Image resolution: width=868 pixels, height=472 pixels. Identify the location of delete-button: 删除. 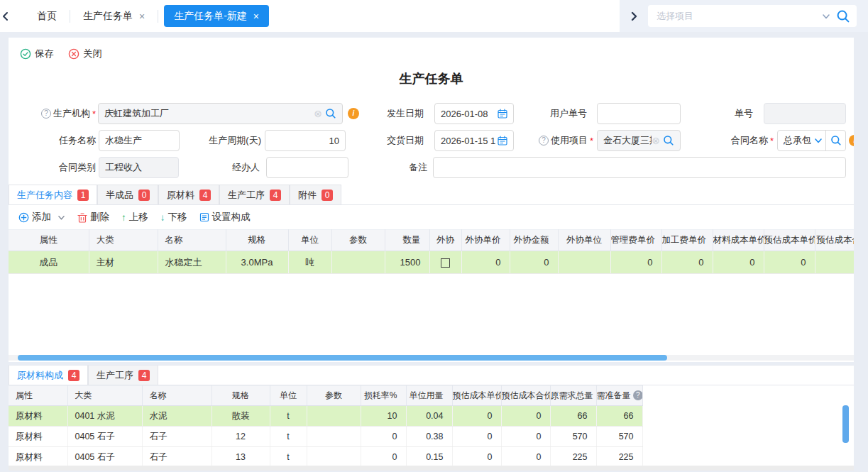
(94, 217).